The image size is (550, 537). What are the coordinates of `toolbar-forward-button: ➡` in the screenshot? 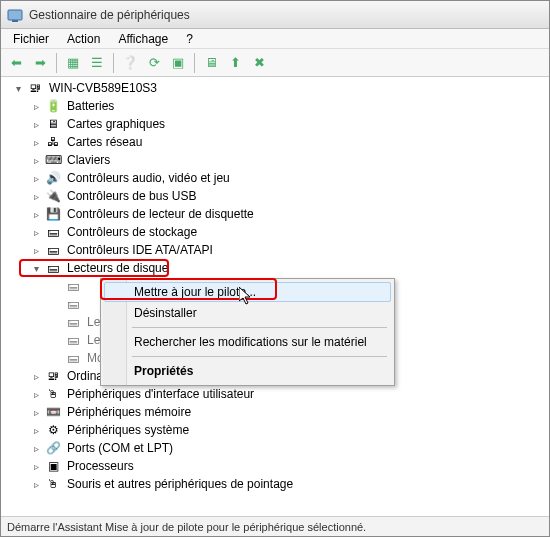 It's located at (40, 63).